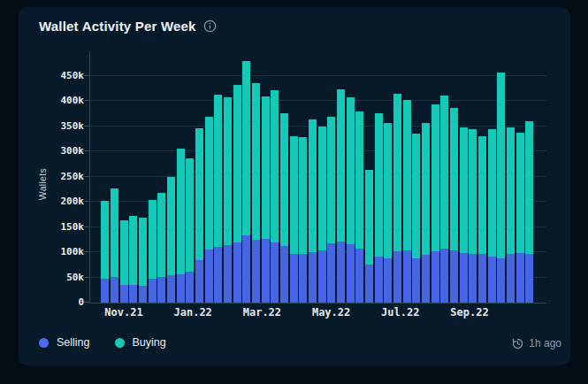  What do you see at coordinates (537, 343) in the screenshot?
I see `last-updated: 1h ago` at bounding box center [537, 343].